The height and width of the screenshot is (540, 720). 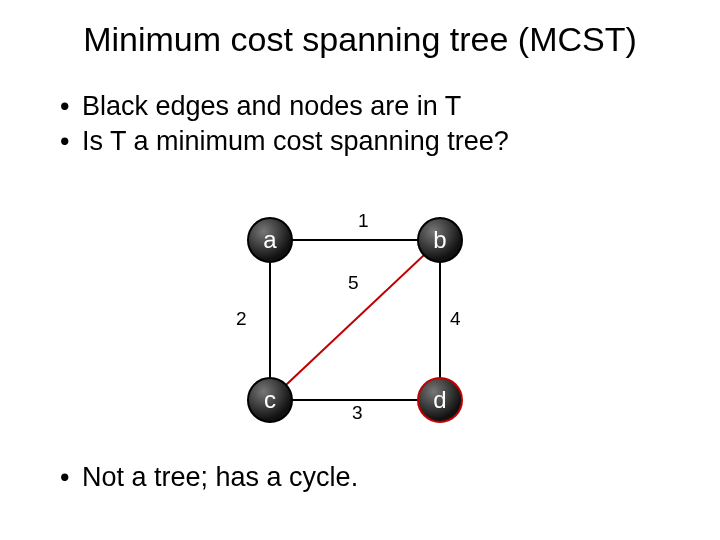 What do you see at coordinates (364, 221) in the screenshot?
I see `weight-ab: 1` at bounding box center [364, 221].